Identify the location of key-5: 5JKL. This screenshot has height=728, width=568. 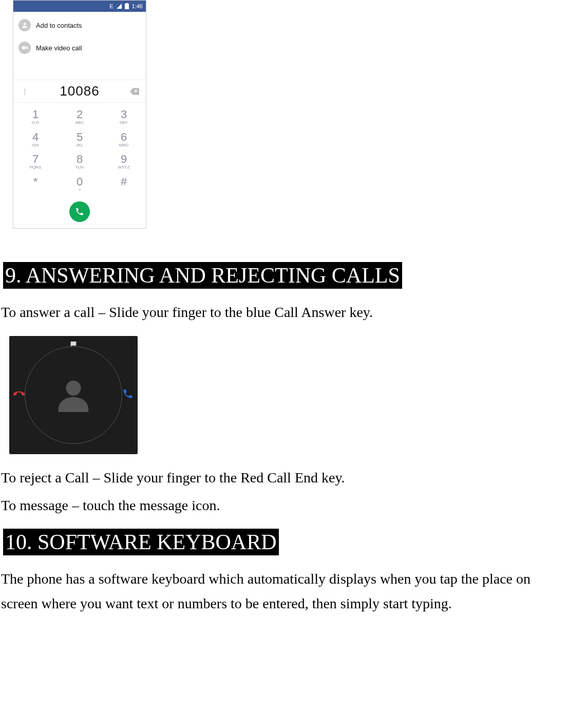
(80, 140).